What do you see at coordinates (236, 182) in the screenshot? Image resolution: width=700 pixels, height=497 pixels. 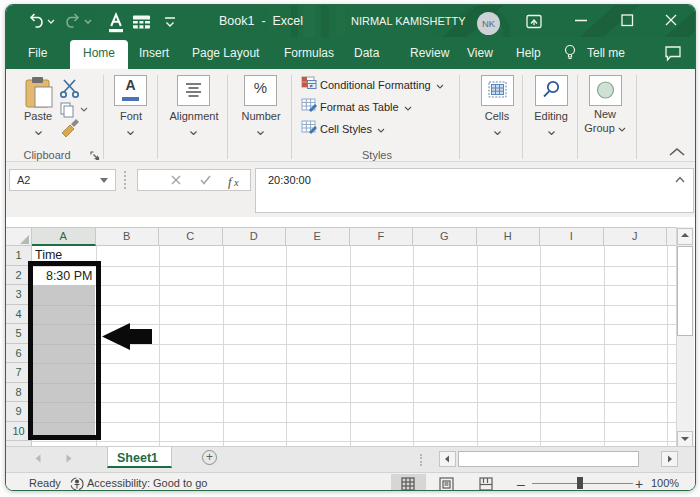 I see `svg-text: x` at bounding box center [236, 182].